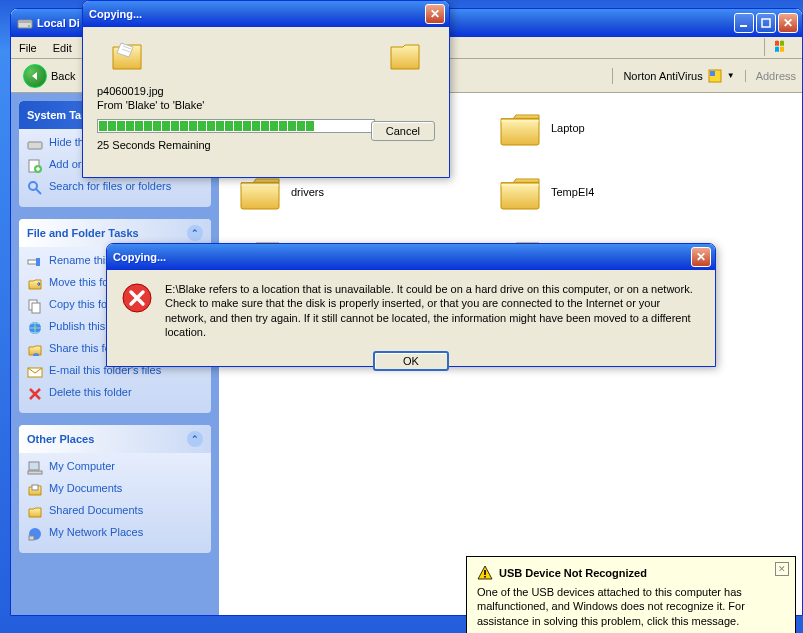  Describe the element at coordinates (405, 57) in the screenshot. I see `flying-paper-dest-icon` at that location.